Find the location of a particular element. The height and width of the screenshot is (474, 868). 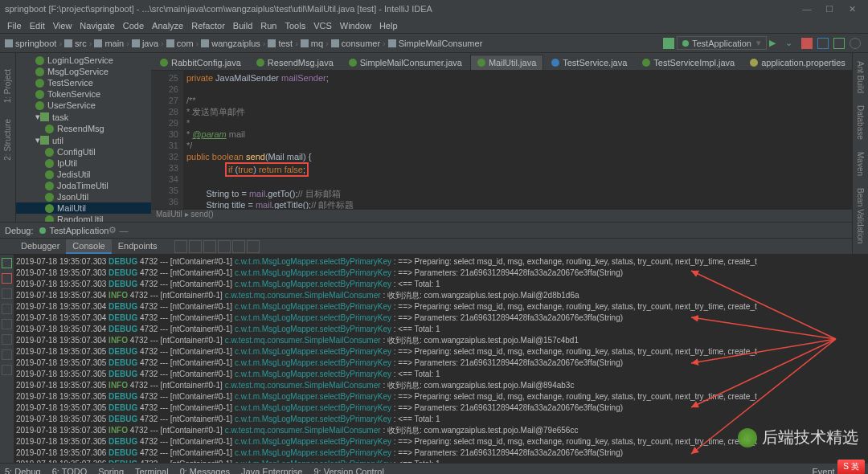

tree-item-configutil: ConfigUtil is located at coordinates (84, 152).